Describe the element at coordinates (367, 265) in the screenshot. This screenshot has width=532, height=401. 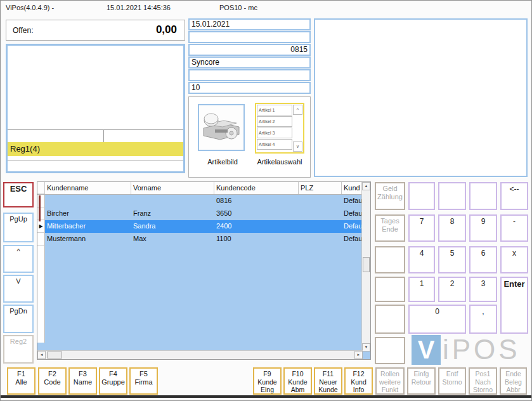
I see `vscroll-thumb` at that location.